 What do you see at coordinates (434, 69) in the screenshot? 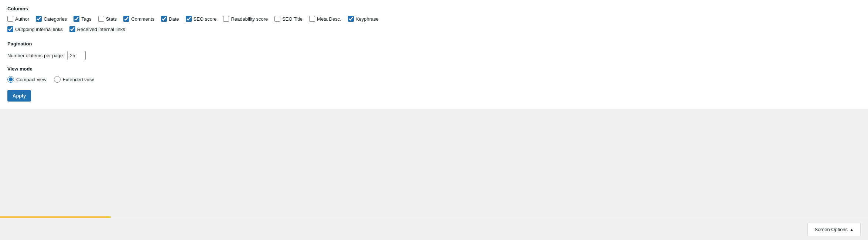
I see `view-mode-label: View mode` at bounding box center [434, 69].